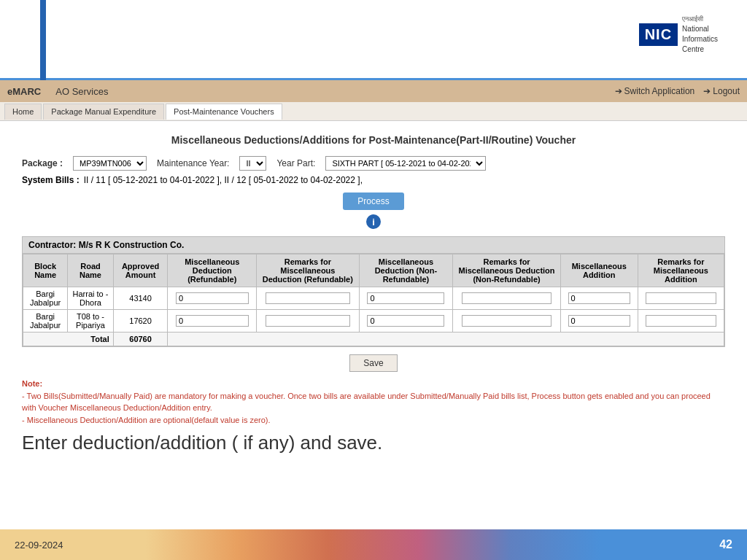 The image size is (747, 560). What do you see at coordinates (104, 112) in the screenshot?
I see `breadcrumb-package-manual: Package Manual Expenditure` at bounding box center [104, 112].